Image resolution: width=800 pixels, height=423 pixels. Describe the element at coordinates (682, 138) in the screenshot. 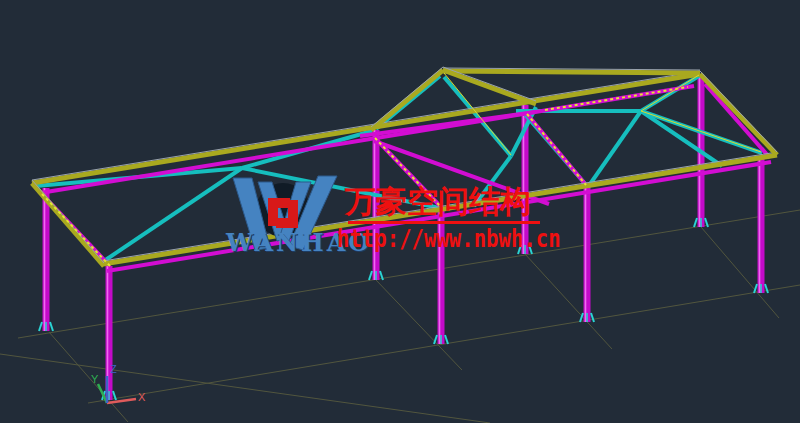

I see `web-member` at that location.